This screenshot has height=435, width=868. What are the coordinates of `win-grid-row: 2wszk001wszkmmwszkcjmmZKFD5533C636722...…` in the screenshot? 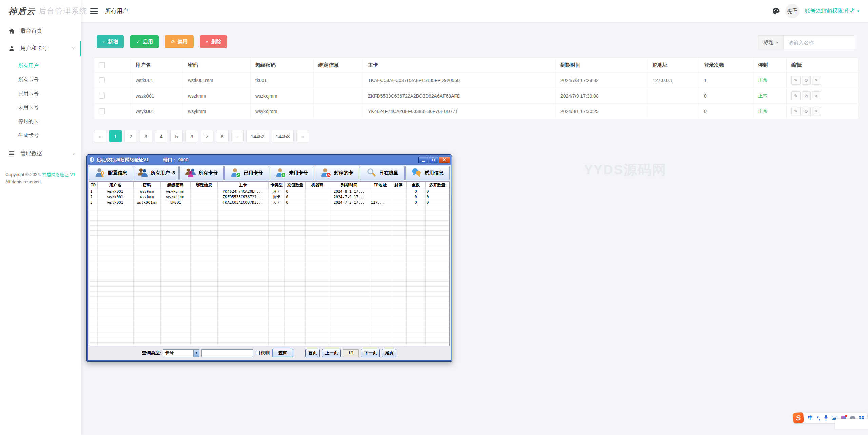 It's located at (269, 197).